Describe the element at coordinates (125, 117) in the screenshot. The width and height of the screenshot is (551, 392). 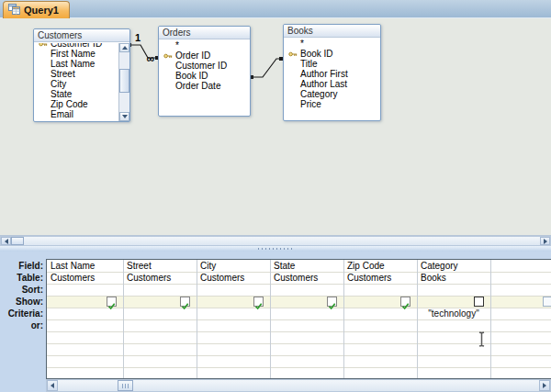
I see `arrow-down-icon` at that location.